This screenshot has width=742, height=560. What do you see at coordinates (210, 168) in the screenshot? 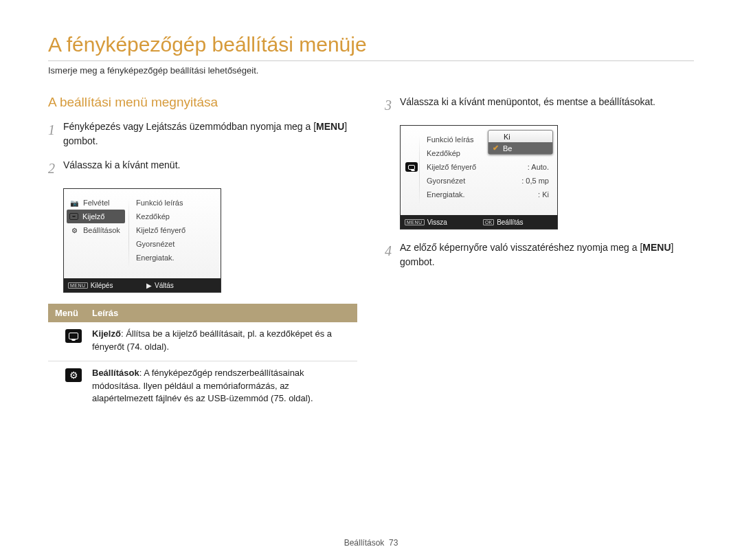
I see `step-text: Válassza ki a kívánt menüt.` at bounding box center [210, 168].